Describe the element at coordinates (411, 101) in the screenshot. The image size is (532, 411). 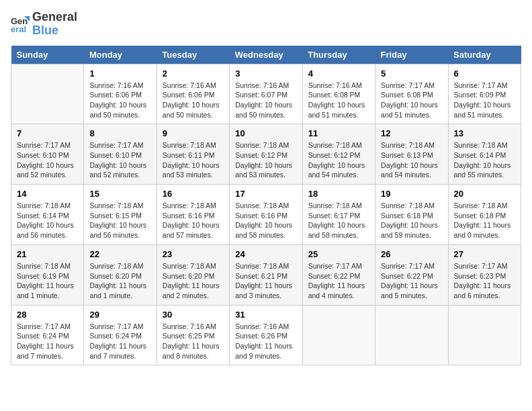
I see `day-info: Sunrise: 7:17 AM Sunset: 6:08 PM Dayligh…` at that location.